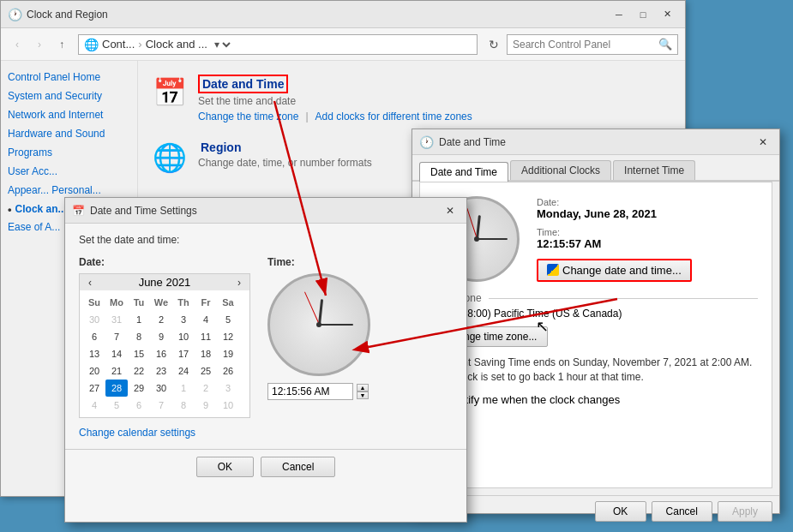 Image resolution: width=793 pixels, height=532 pixels. Describe the element at coordinates (221, 147) in the screenshot. I see `region-title: Region` at that location.